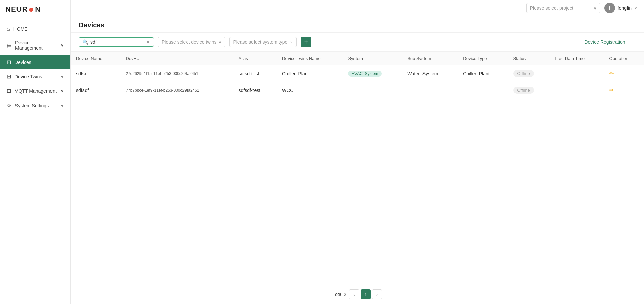 The height and width of the screenshot is (304, 644). What do you see at coordinates (430, 90) in the screenshot?
I see `cell-sub-system` at bounding box center [430, 90].